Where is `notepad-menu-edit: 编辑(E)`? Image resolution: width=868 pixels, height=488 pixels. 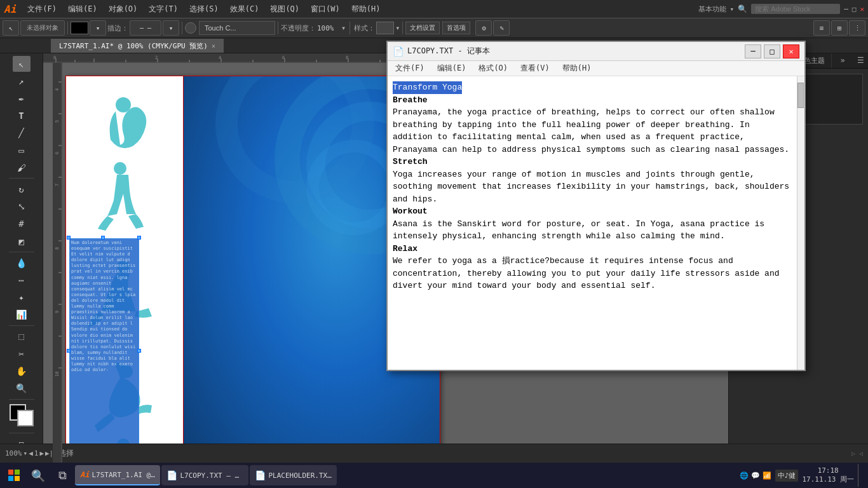
notepad-menu-edit: 编辑(E) is located at coordinates (452, 69).